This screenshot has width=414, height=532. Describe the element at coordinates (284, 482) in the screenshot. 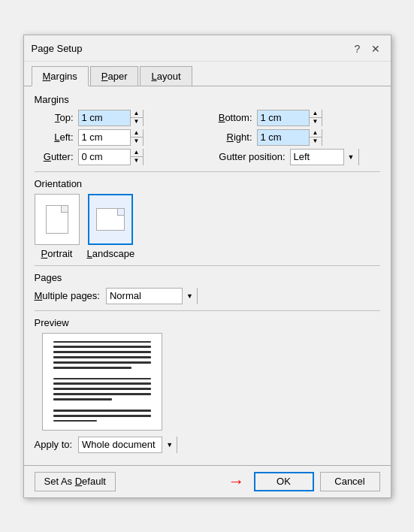

I see `ok-button: OK` at that location.